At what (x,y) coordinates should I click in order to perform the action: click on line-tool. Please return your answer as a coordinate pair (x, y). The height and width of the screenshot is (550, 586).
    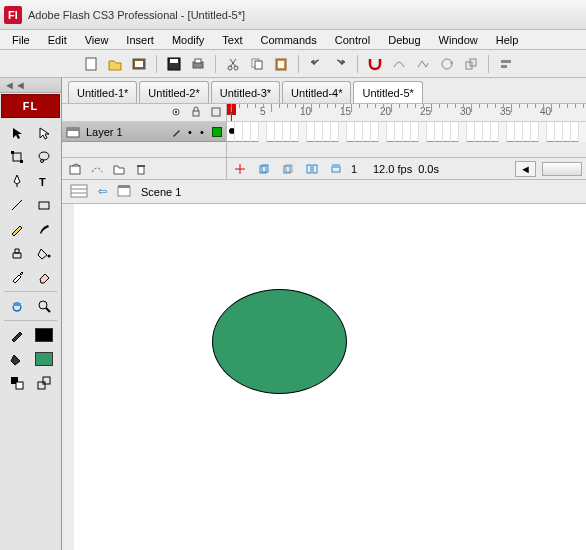
    Looking at the image, I should click on (18, 205).